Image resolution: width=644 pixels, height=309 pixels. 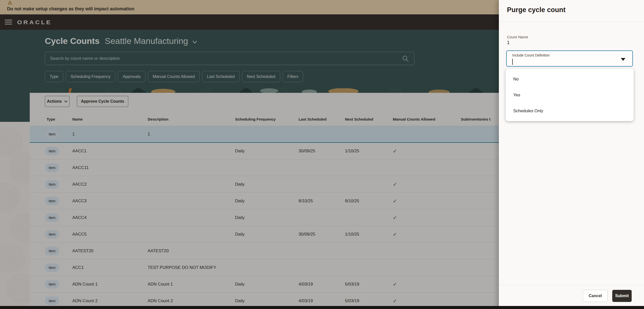 I want to click on cancel-button: Cancel, so click(x=595, y=296).